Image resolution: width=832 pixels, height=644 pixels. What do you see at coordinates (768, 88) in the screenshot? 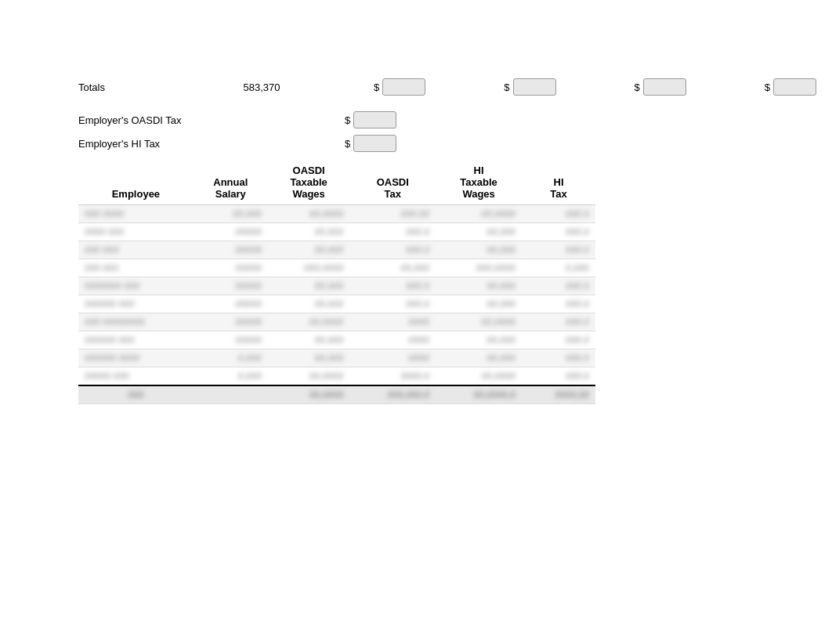
I see `dollar-sign-4: $` at bounding box center [768, 88].